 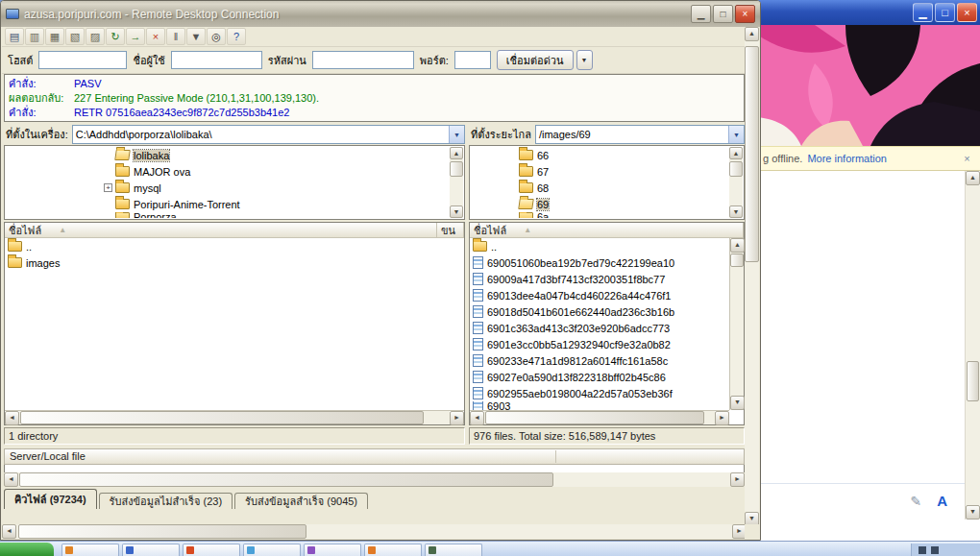 I want to click on tree-item: + 67, so click(x=600, y=171).